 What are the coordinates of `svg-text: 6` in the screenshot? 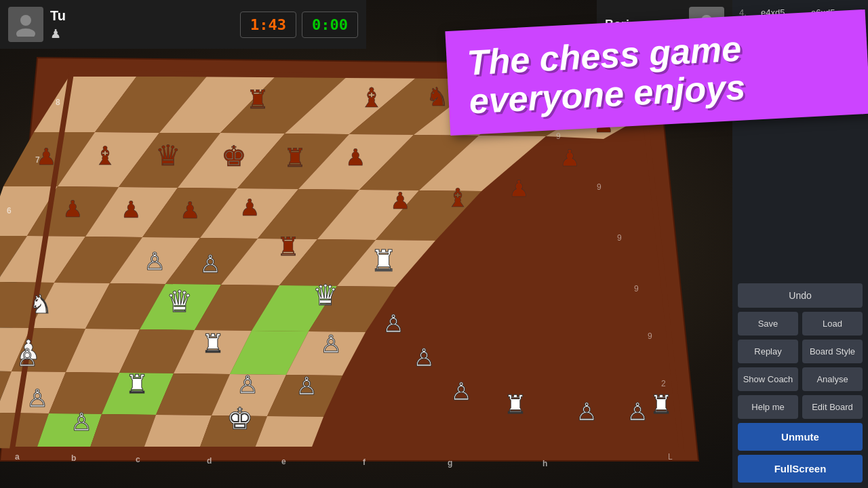 It's located at (9, 211).